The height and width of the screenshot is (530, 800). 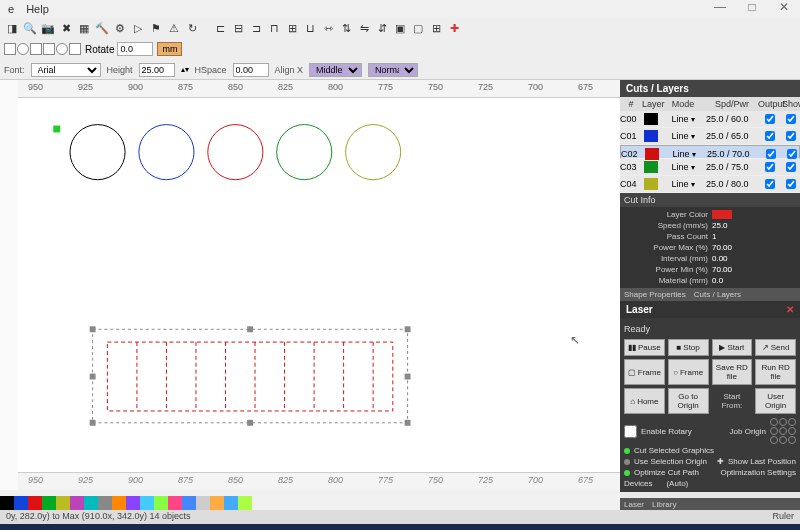 I want to click on maximize-button: □, so click(x=752, y=7).